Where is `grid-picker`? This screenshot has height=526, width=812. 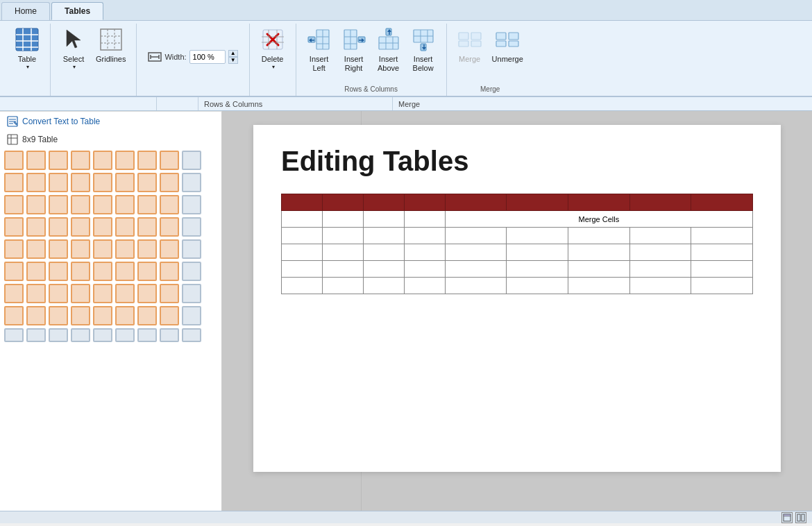
grid-picker is located at coordinates (107, 250).